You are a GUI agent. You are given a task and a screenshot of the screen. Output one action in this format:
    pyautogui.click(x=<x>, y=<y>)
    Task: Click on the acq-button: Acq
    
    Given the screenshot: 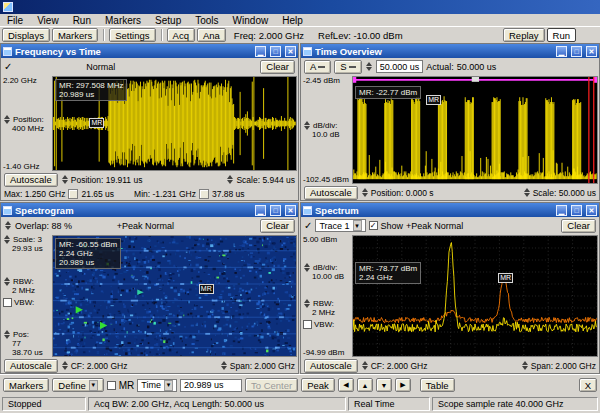 What is the action you would take?
    pyautogui.click(x=181, y=35)
    